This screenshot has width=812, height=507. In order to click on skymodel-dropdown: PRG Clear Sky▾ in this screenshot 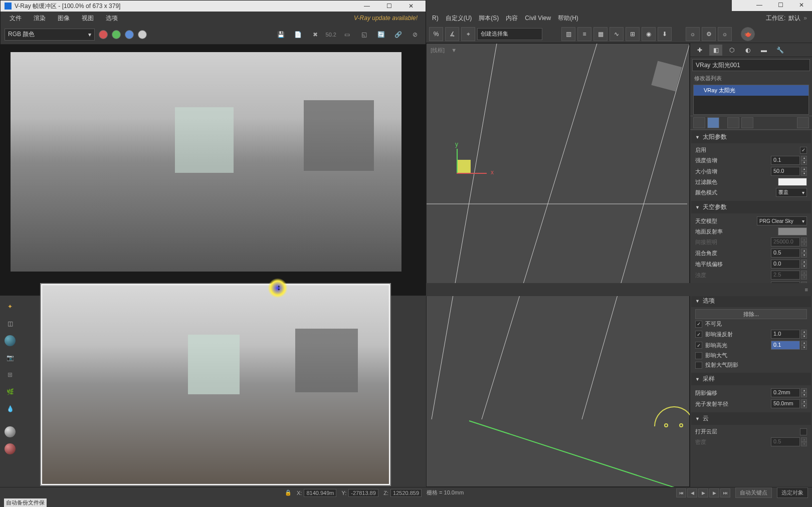, I will do `click(782, 221)`.